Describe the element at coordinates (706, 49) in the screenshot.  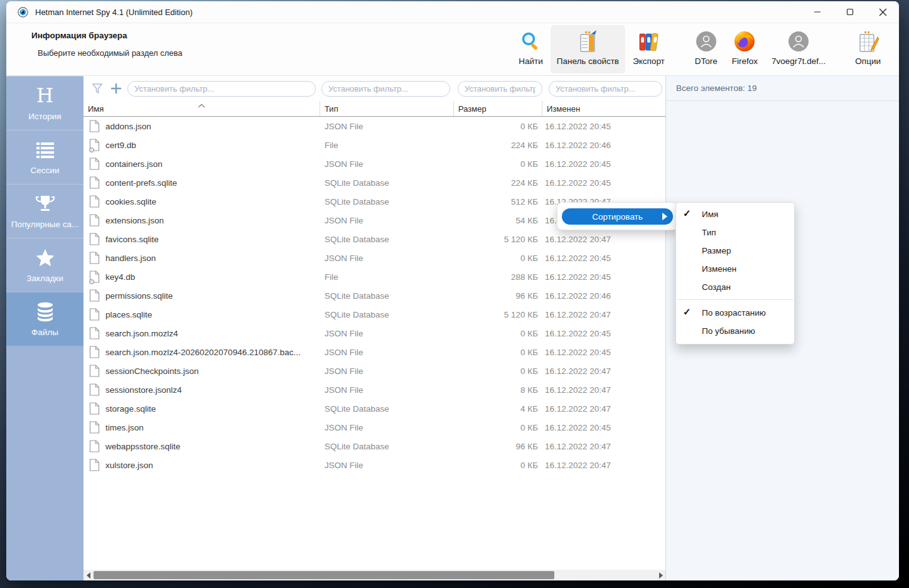
I see `profile-dtore-button: DTore` at that location.